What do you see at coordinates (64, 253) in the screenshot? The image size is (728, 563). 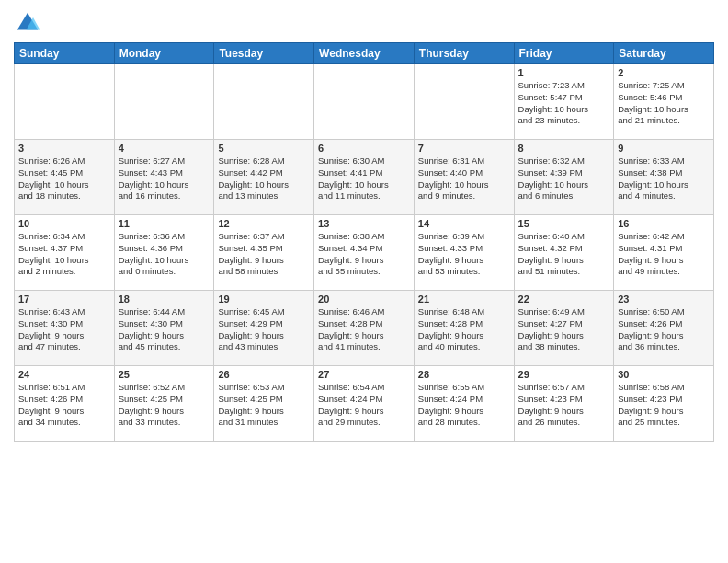 I see `calendar-cell: 10Sunrise: 6:34 AM Sunset: 4:37 PM Dayli…` at bounding box center [64, 253].